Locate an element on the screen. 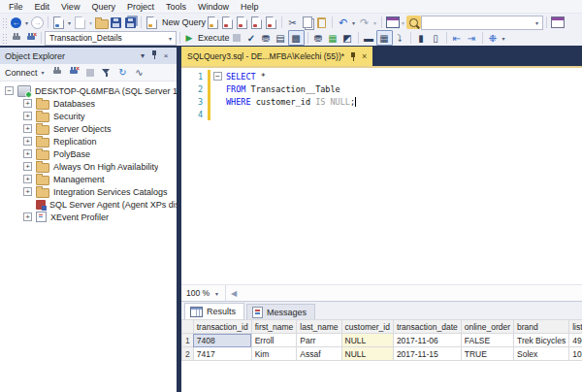 This screenshot has height=392, width=582. grid-cell: NULL is located at coordinates (367, 341).